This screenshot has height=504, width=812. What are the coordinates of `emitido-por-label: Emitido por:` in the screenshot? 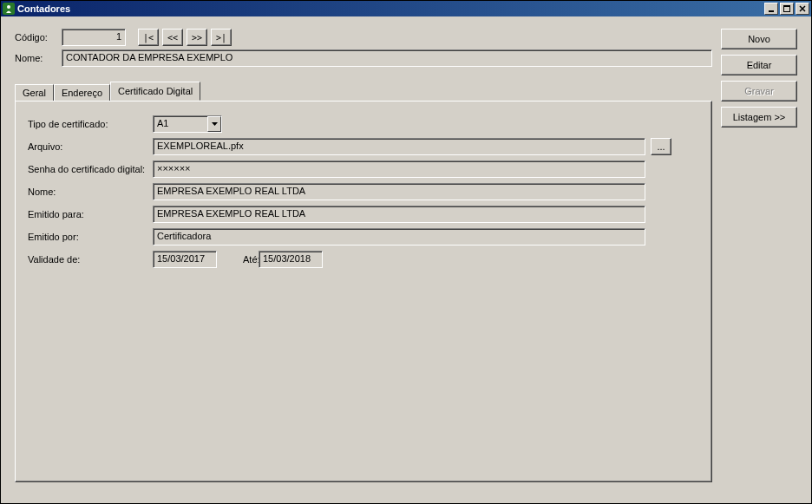 It's located at (90, 237).